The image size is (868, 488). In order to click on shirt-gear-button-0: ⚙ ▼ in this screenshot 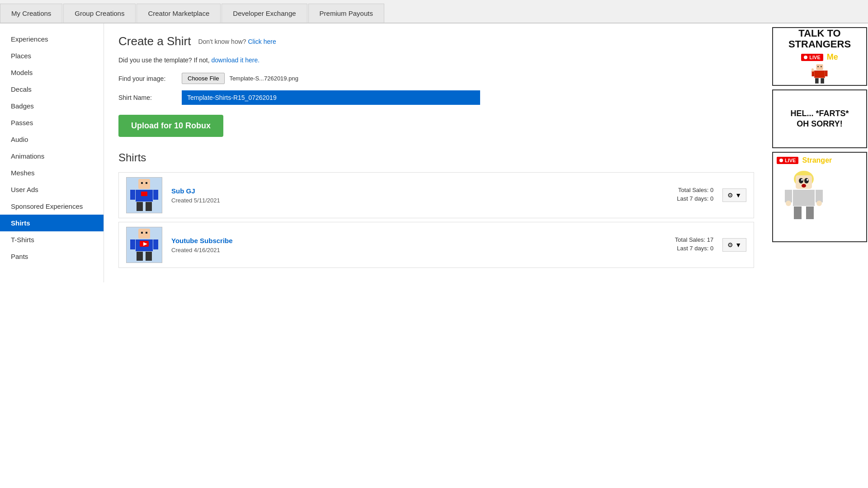, I will do `click(734, 195)`.